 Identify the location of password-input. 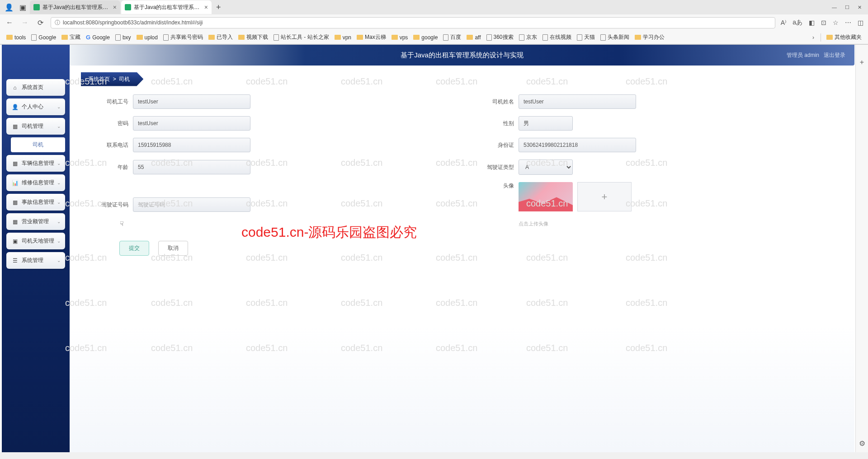
(192, 123).